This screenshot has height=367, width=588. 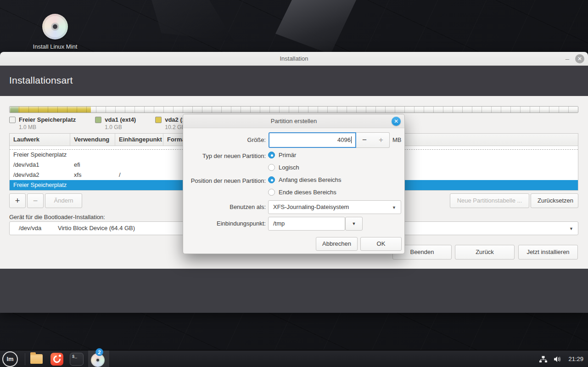 I want to click on window-count-badge: 2, so click(x=99, y=352).